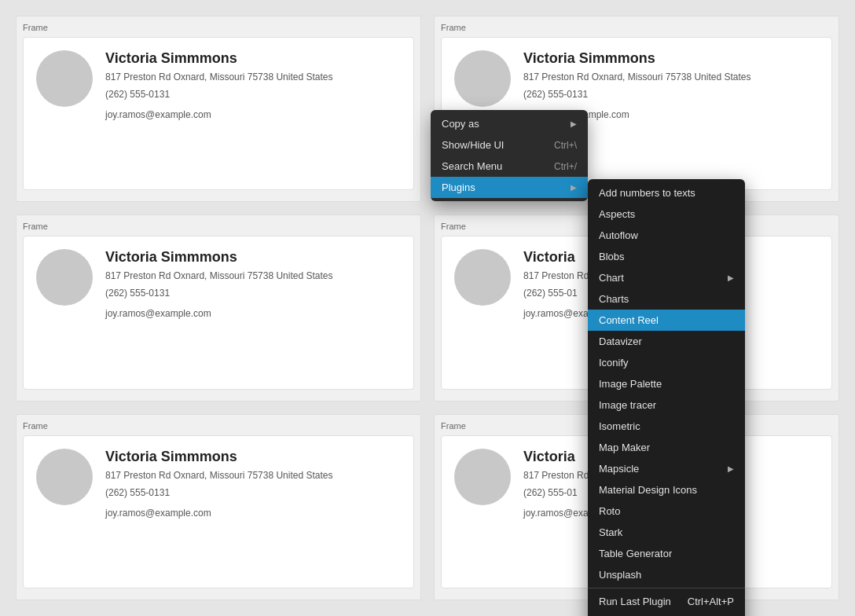 The height and width of the screenshot is (616, 855). Describe the element at coordinates (219, 115) in the screenshot. I see `card-email-1: joy.ramos@example.com` at that location.